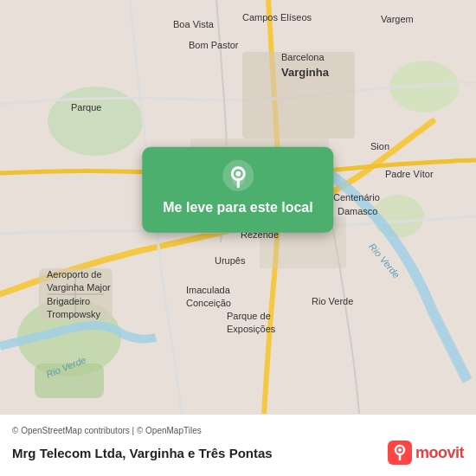 Image resolution: width=476 pixels, height=476 pixels. I want to click on popup-label: Me leve para este local, so click(237, 208).